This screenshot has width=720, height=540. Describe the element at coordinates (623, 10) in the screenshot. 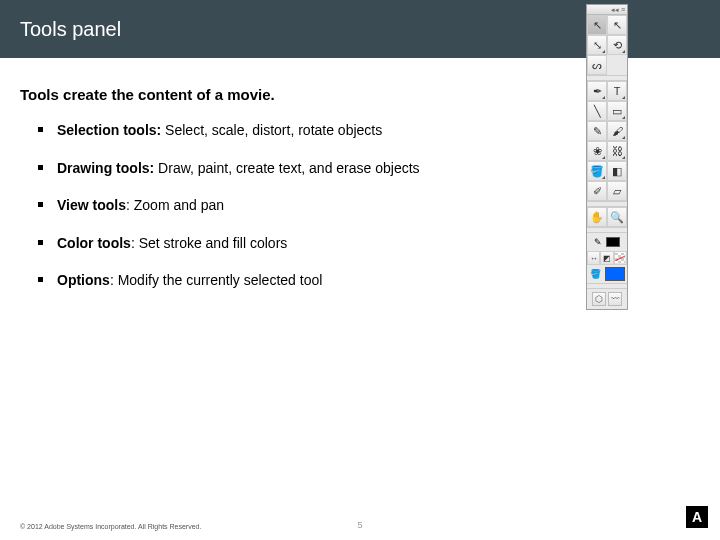

I see `panel-menu-icon: ≡` at that location.